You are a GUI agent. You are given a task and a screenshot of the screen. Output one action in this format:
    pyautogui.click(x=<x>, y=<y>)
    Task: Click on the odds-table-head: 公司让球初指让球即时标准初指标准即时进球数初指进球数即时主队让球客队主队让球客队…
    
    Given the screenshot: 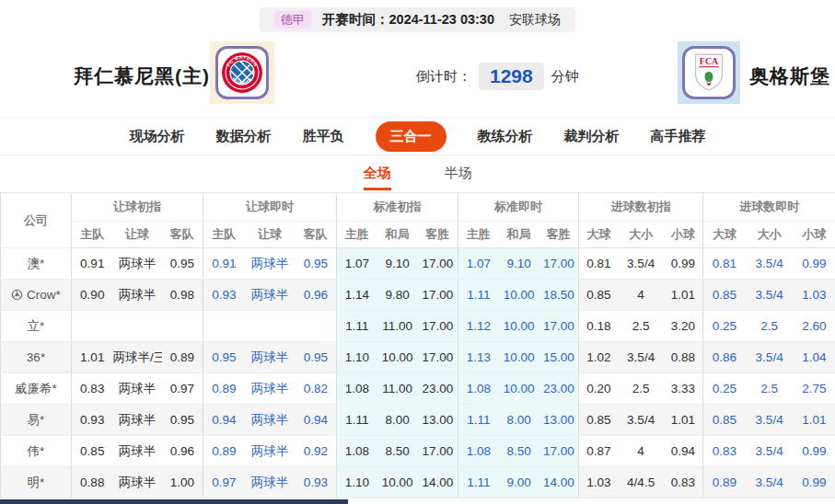 What is the action you would take?
    pyautogui.click(x=418, y=221)
    